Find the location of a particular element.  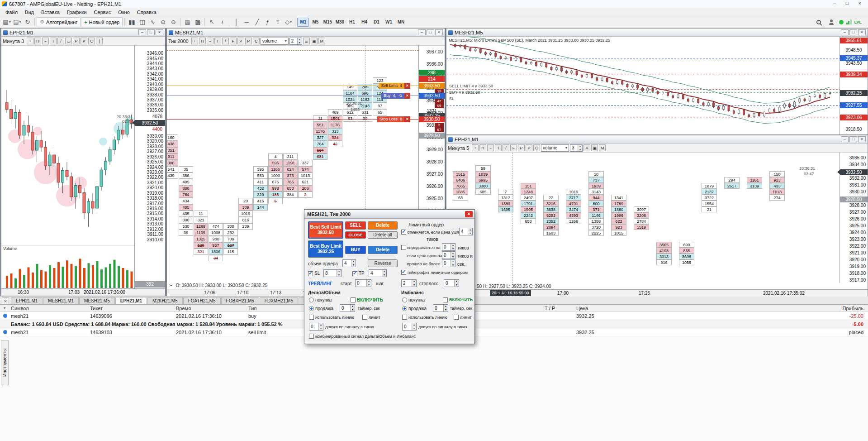

chart-tool-button: I is located at coordinates (53, 41).